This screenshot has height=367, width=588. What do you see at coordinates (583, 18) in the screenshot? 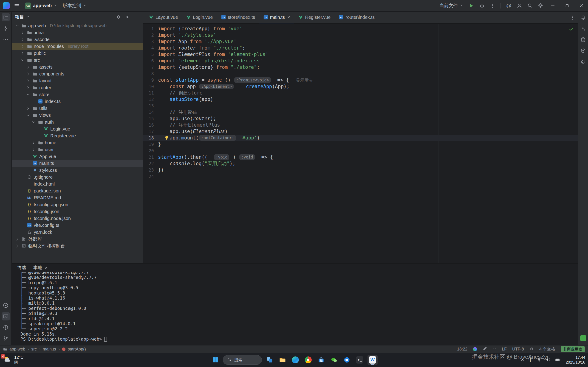
I see `notifications-icon` at bounding box center [583, 18].